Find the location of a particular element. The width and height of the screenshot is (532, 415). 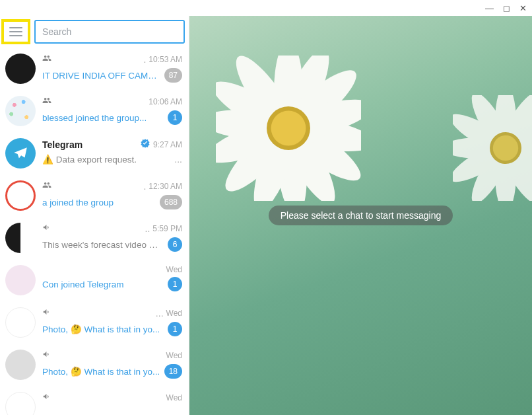

chat-preview: Con joined Telegram is located at coordinates (103, 284).